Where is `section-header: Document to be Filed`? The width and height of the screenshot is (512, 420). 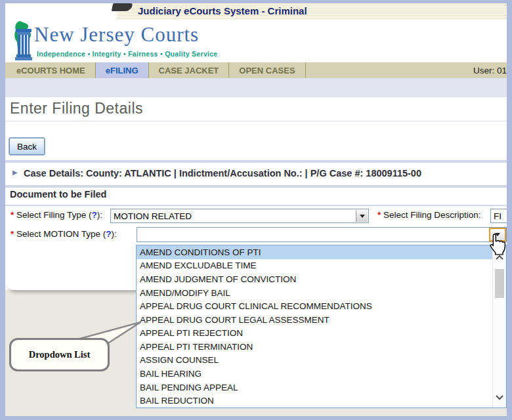
section-header: Document to be Filed is located at coordinates (58, 194).